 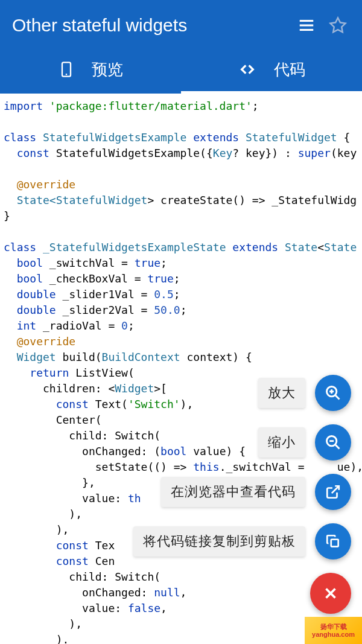 What do you see at coordinates (305, 442) in the screenshot?
I see `fab-zoom-out-row: 缩小` at bounding box center [305, 442].